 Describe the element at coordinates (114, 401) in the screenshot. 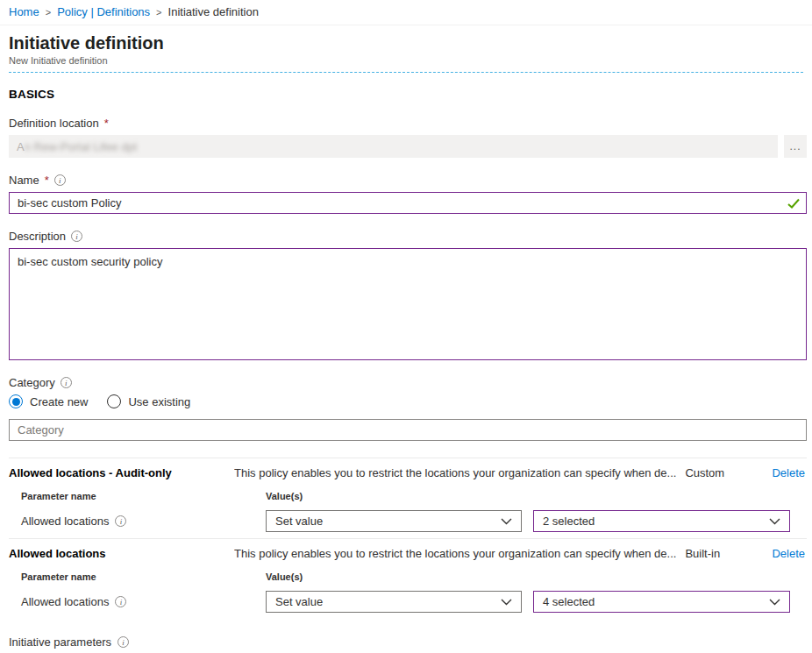

I see `radio-unselected-icon` at that location.